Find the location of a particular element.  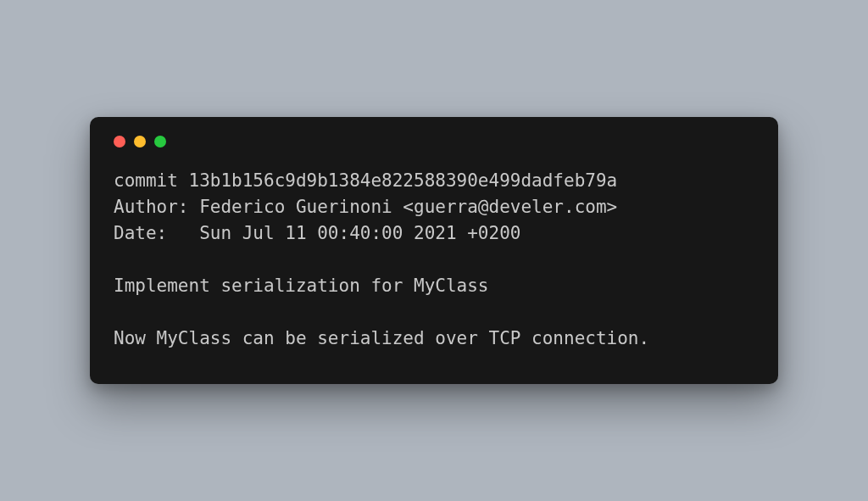

minimize-icon is located at coordinates (140, 142).